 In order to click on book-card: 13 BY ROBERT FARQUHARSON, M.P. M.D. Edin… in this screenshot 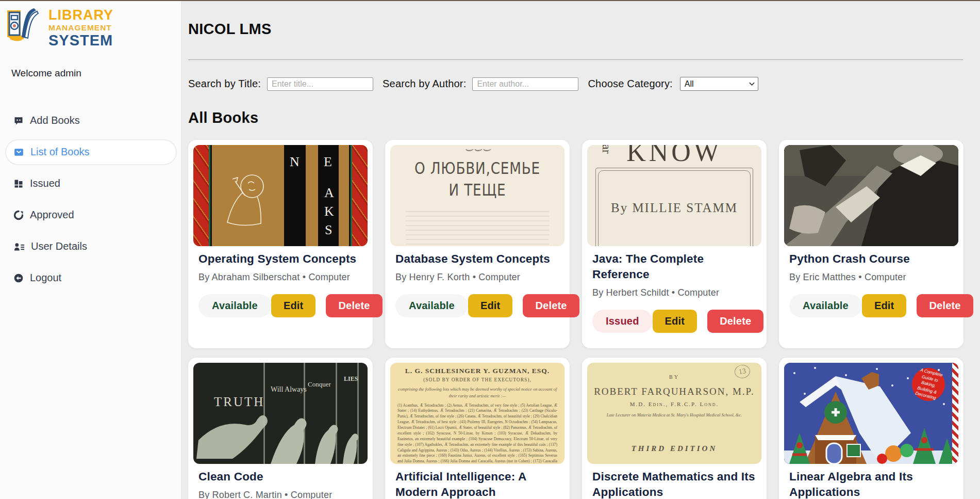, I will do `click(674, 428)`.